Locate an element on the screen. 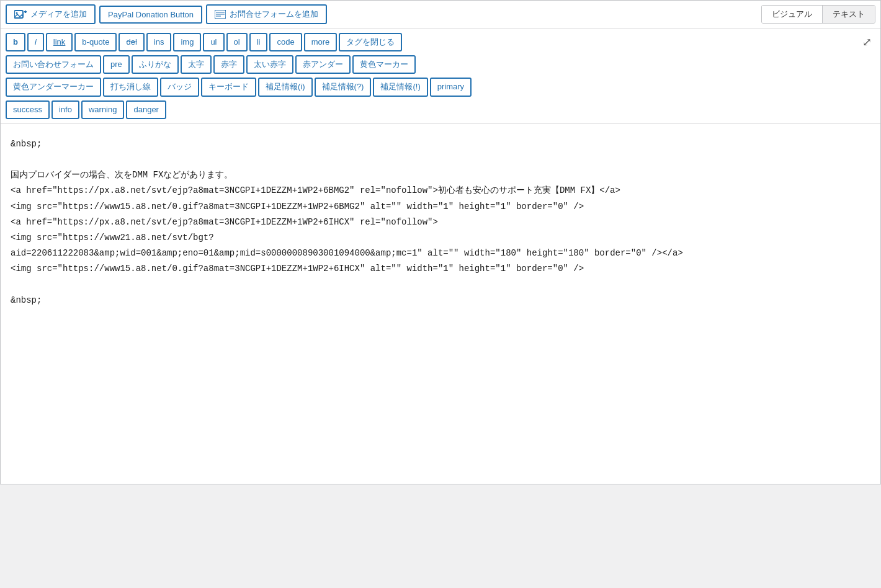  tag-success: success is located at coordinates (27, 110).